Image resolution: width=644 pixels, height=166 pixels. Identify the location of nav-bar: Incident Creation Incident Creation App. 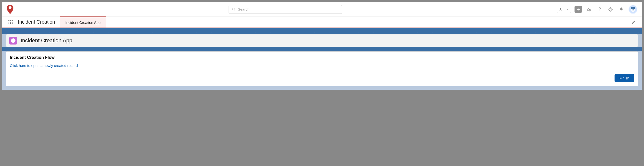
(322, 23).